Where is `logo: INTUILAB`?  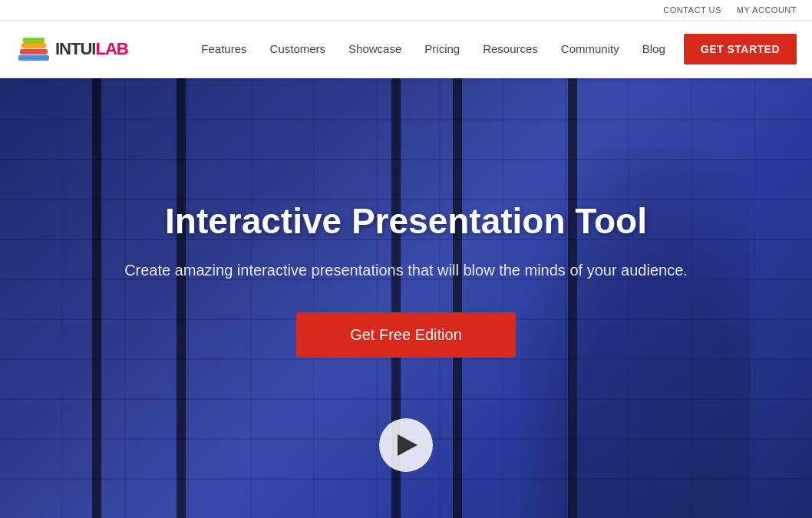
logo: INTUILAB is located at coordinates (72, 49).